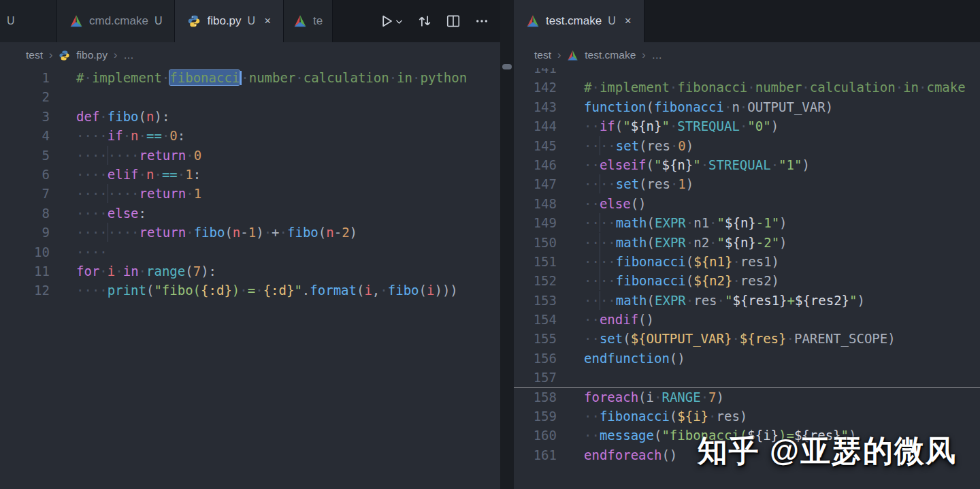 This screenshot has height=489, width=980. I want to click on run-python-file-button, so click(387, 21).